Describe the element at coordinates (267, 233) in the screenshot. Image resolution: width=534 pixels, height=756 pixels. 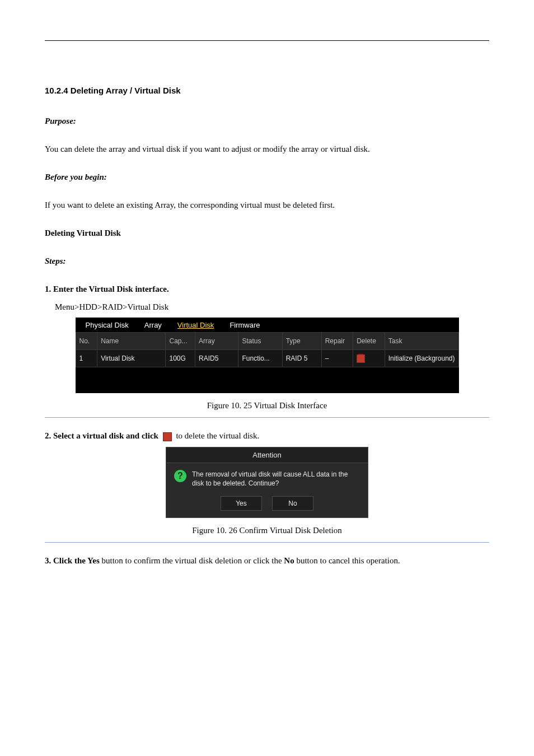
I see `task-intro: Deleting Virtual Disk` at that location.